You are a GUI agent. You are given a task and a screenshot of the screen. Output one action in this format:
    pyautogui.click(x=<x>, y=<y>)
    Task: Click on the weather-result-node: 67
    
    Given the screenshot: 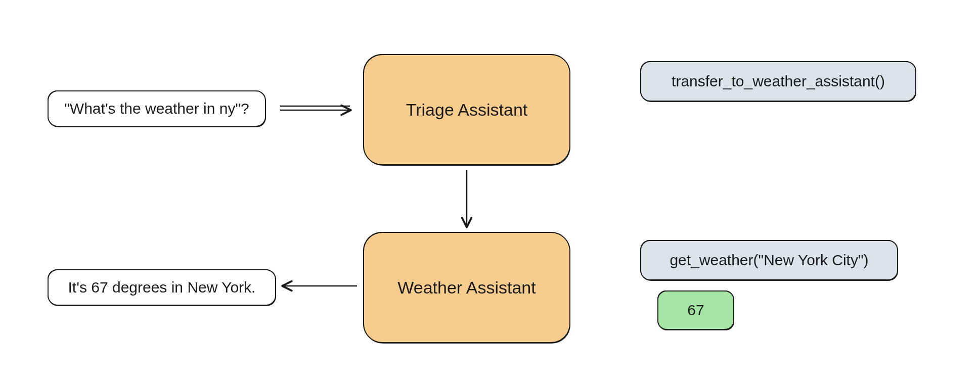 What is the action you would take?
    pyautogui.click(x=696, y=310)
    